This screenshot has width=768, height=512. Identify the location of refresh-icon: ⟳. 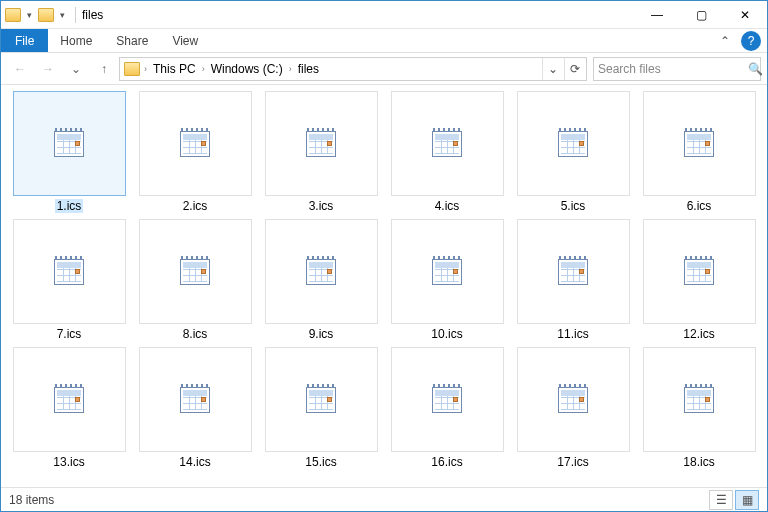
(575, 69).